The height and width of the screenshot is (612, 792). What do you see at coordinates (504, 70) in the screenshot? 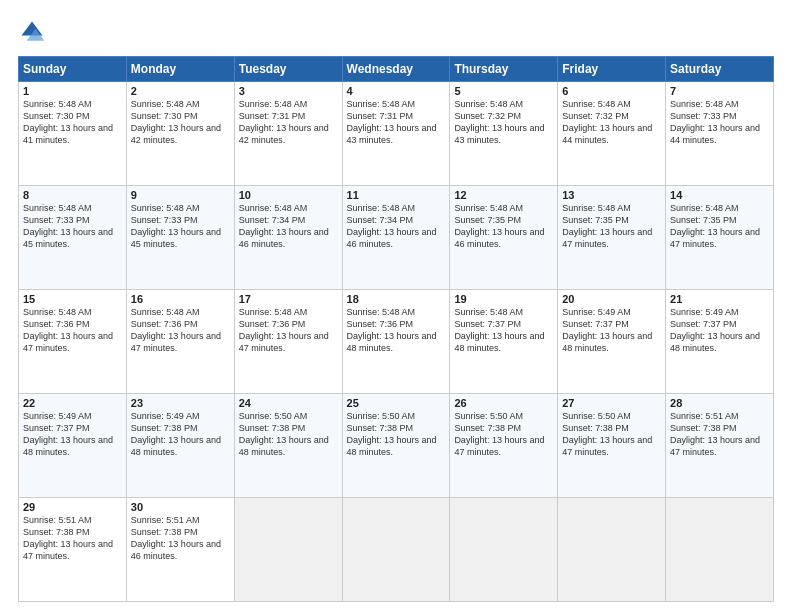
I see `weekday-header: Thursday` at bounding box center [504, 70].